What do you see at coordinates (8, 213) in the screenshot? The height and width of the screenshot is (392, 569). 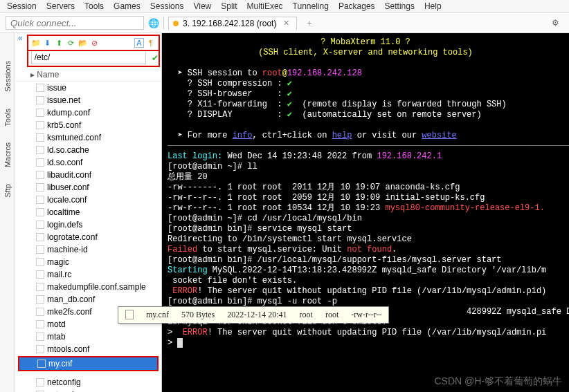 I see `side-panel-tabs: Sessions Tools Macros Sftp` at bounding box center [8, 213].